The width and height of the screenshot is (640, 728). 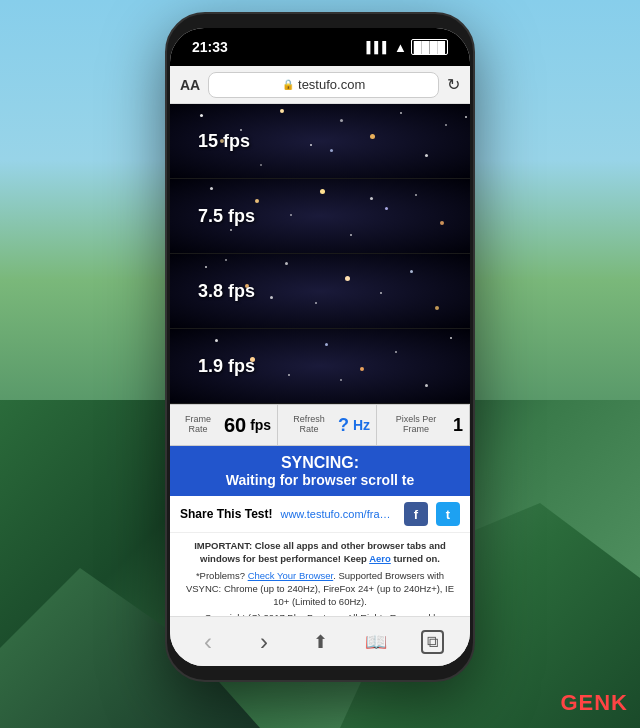 What do you see at coordinates (594, 703) in the screenshot?
I see `genk-logo: GENK` at bounding box center [594, 703].